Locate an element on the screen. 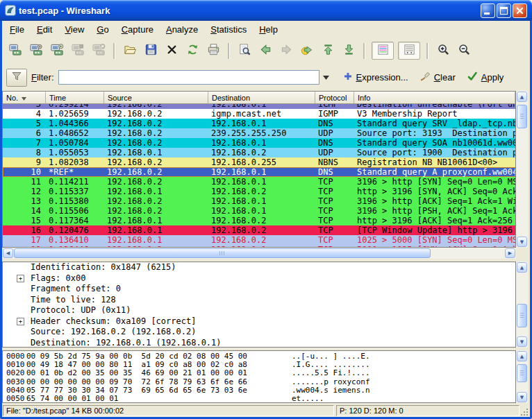  menu-item-file: File is located at coordinates (17, 29).